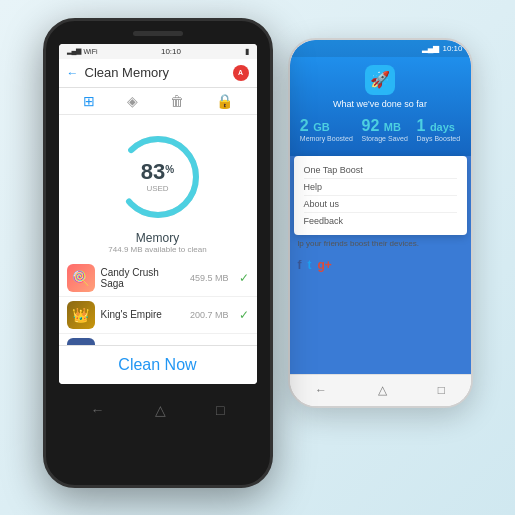  I want to click on app-item-facebook: f Facebook 54.5 MB ✓, so click(158, 340).